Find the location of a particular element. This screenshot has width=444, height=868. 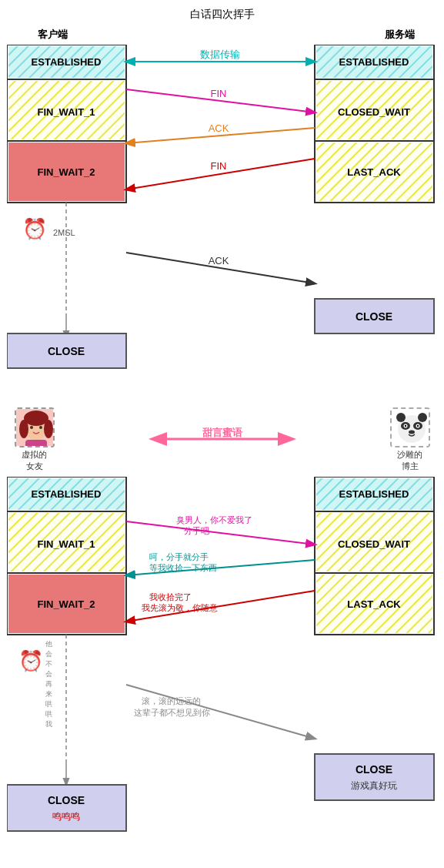

svg-text: 来 is located at coordinates (49, 694).